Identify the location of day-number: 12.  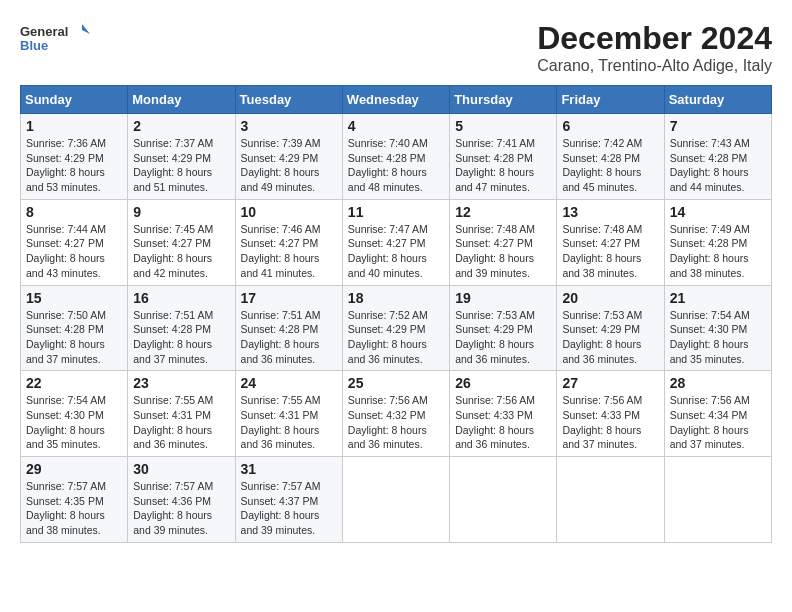
(503, 212).